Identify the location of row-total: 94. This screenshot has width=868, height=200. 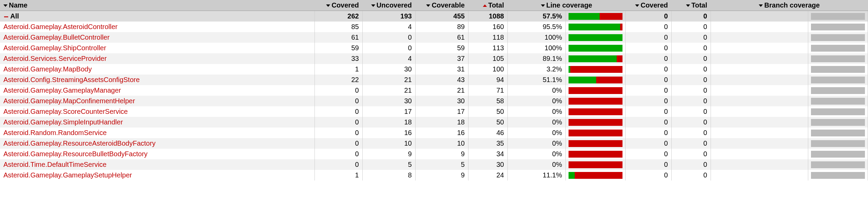
(488, 80).